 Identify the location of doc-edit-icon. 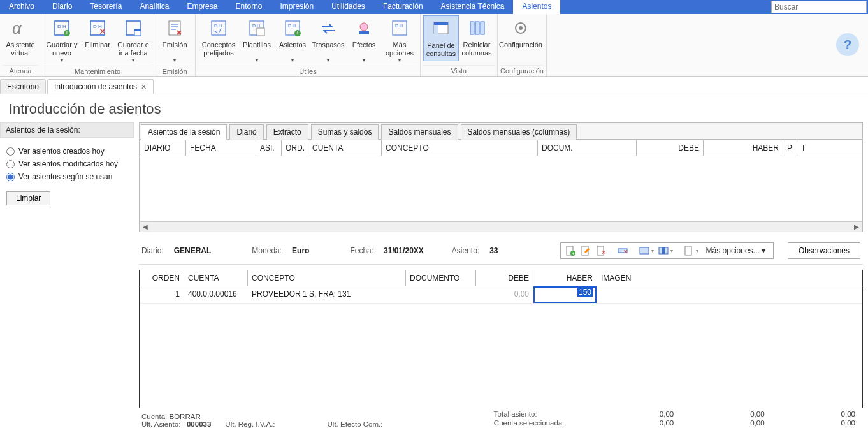
(586, 251).